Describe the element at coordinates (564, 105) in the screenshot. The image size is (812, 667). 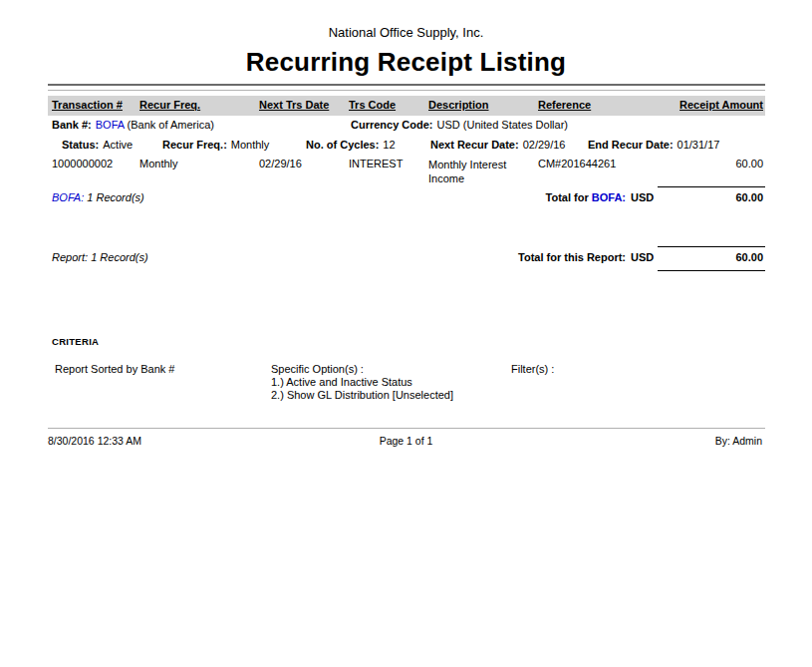
I see `column-reference: Reference` at that location.